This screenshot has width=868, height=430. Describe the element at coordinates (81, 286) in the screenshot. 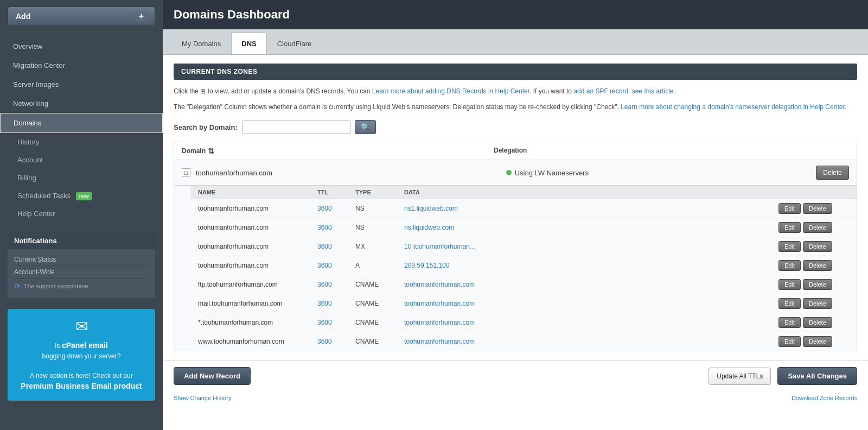

I see `support-text: ⟳ The support passphrase...` at that location.